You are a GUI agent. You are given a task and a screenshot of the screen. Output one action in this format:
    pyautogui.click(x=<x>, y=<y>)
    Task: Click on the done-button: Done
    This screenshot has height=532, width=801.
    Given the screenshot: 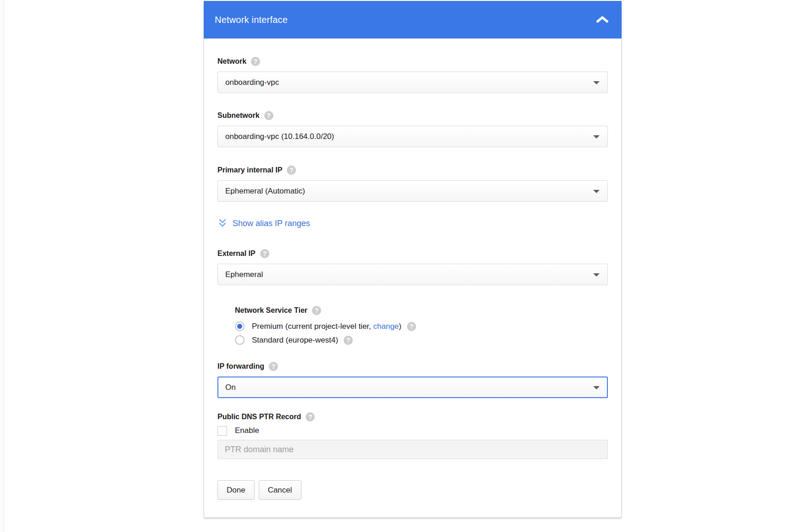 What is the action you would take?
    pyautogui.click(x=236, y=490)
    